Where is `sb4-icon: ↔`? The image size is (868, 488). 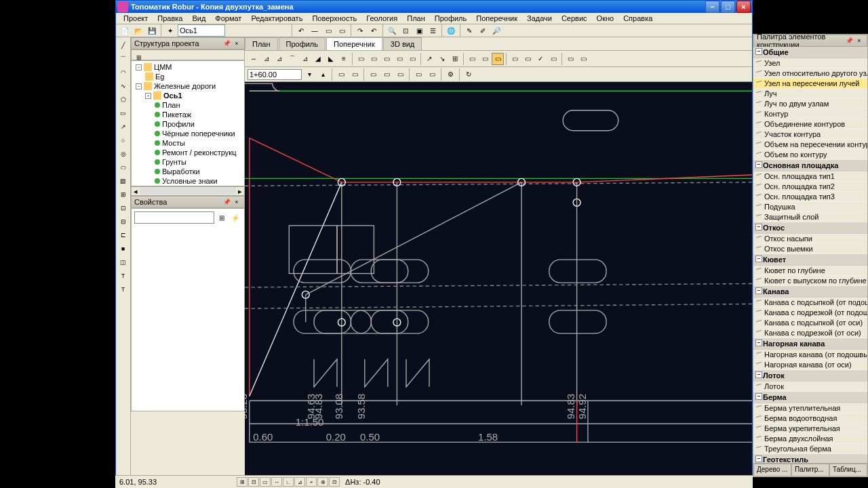
sb4-icon: ↔ is located at coordinates (277, 482).